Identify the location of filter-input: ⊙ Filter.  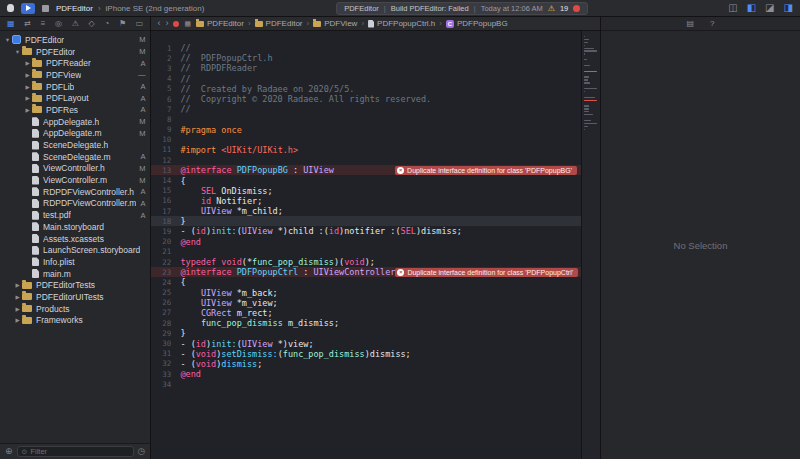
(76, 452).